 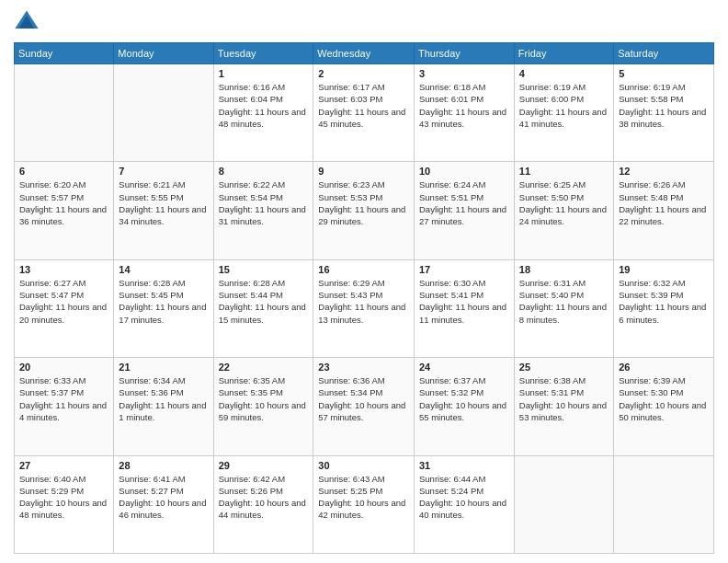 I want to click on day-info: Sunrise: 6:35 AMSunset: 5:35 PMDaylight:…, so click(x=264, y=399).